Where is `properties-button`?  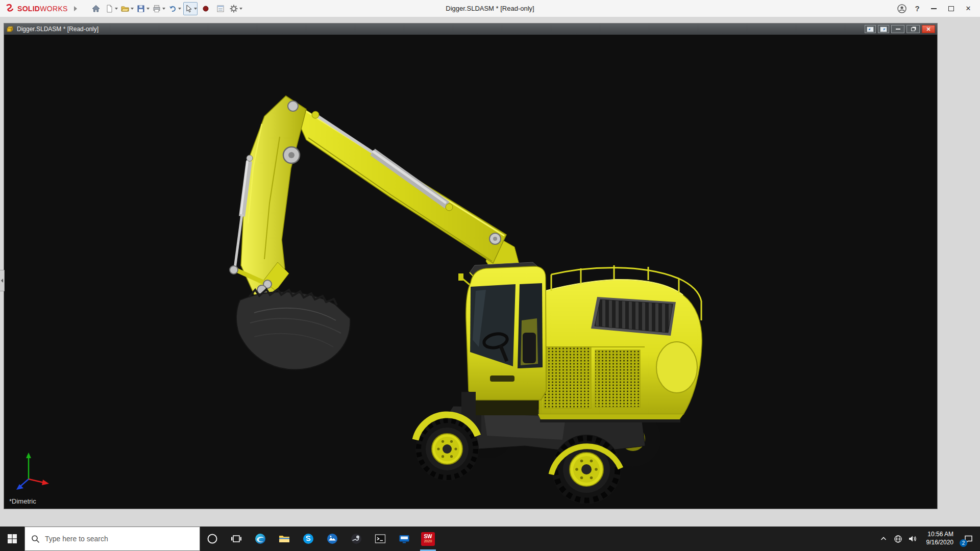
properties-button is located at coordinates (220, 9).